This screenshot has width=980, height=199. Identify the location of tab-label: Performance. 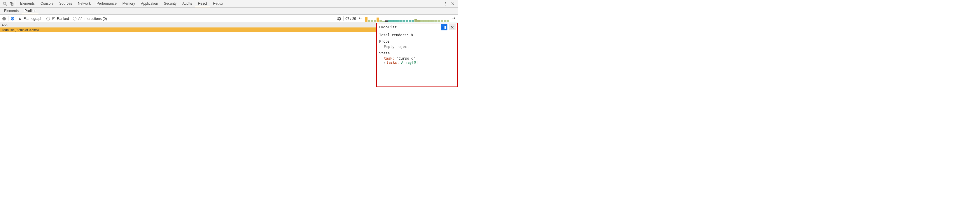
(107, 4).